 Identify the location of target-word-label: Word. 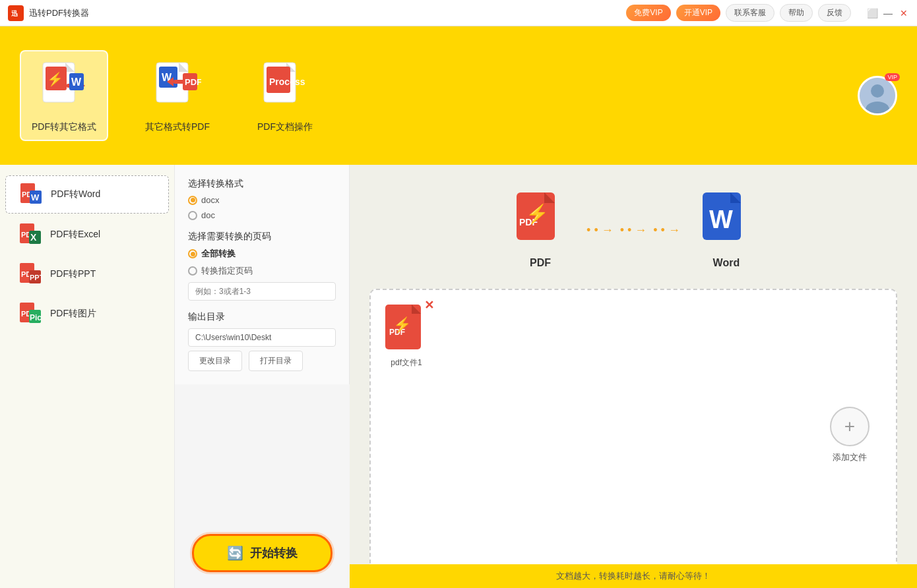
(727, 263).